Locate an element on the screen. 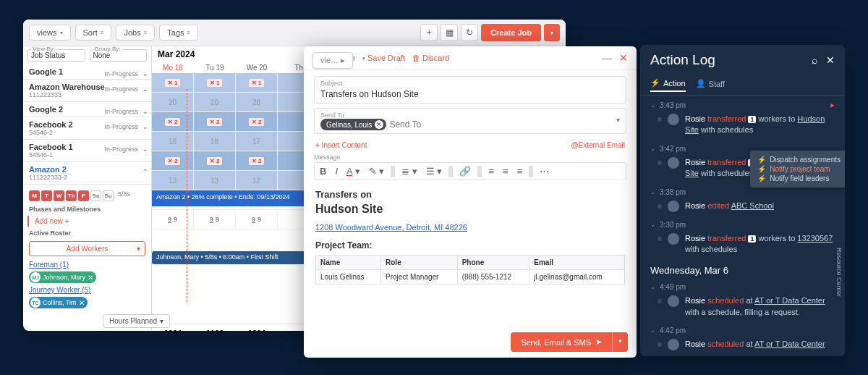 This screenshot has width=868, height=375. view-button: vie… ▸ is located at coordinates (333, 61).